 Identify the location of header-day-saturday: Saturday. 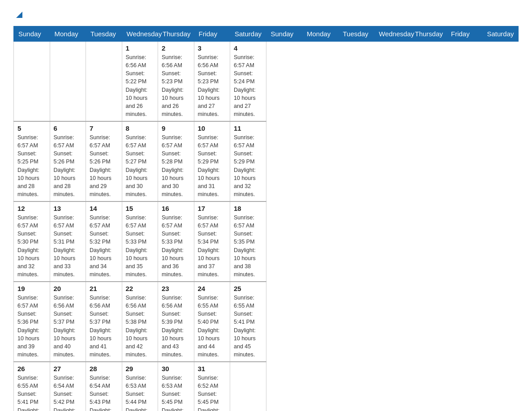
(248, 34).